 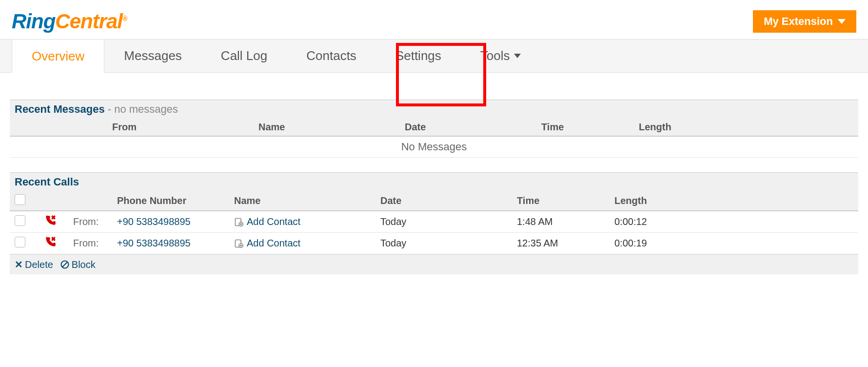 I want to click on block-button: Block, so click(x=78, y=265).